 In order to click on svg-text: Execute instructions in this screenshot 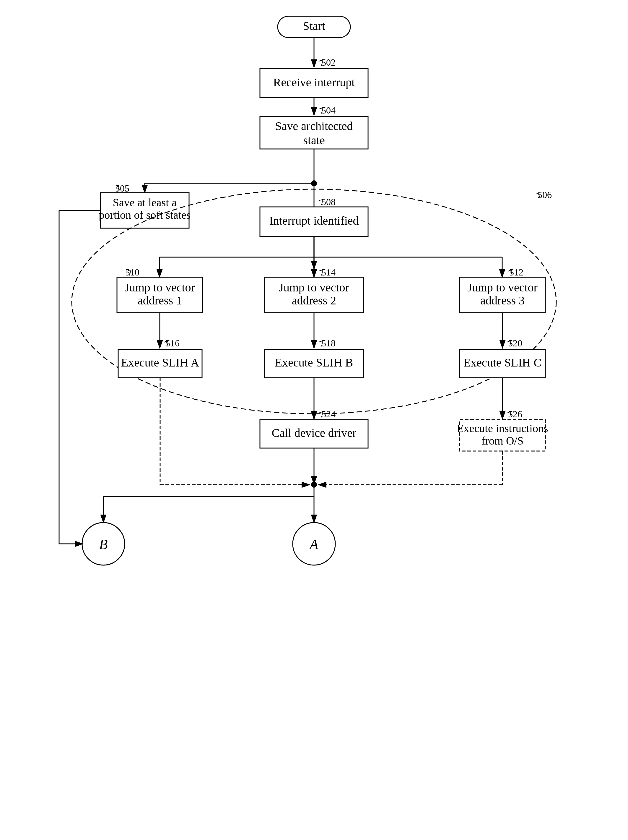, I will do `click(502, 428)`.